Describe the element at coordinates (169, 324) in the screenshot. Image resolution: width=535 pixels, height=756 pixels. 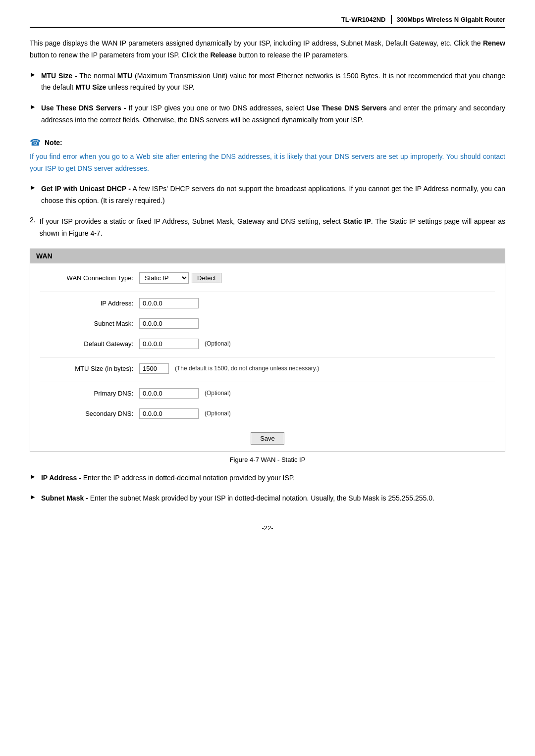
I see `wan-subnet-mask-content` at that location.